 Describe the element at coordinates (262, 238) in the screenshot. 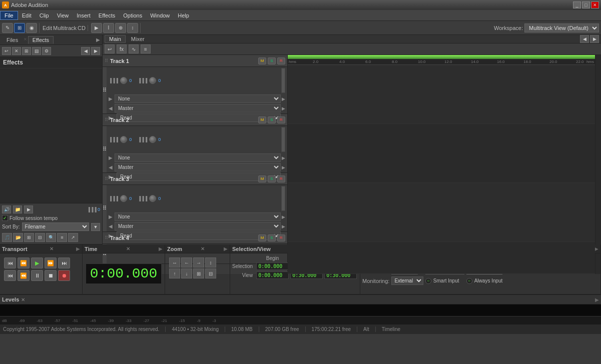

I see `track-4-mute: M` at that location.